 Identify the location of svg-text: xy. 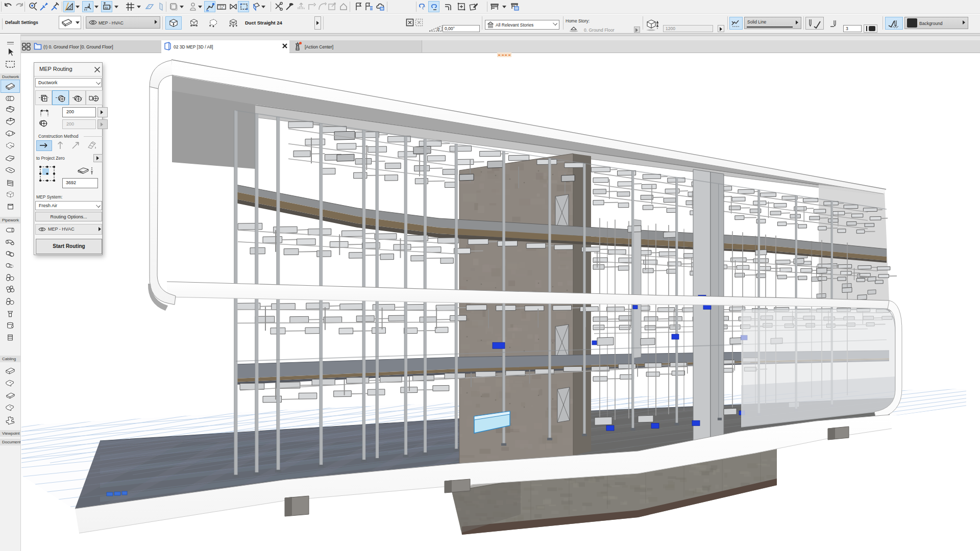
(106, 8).